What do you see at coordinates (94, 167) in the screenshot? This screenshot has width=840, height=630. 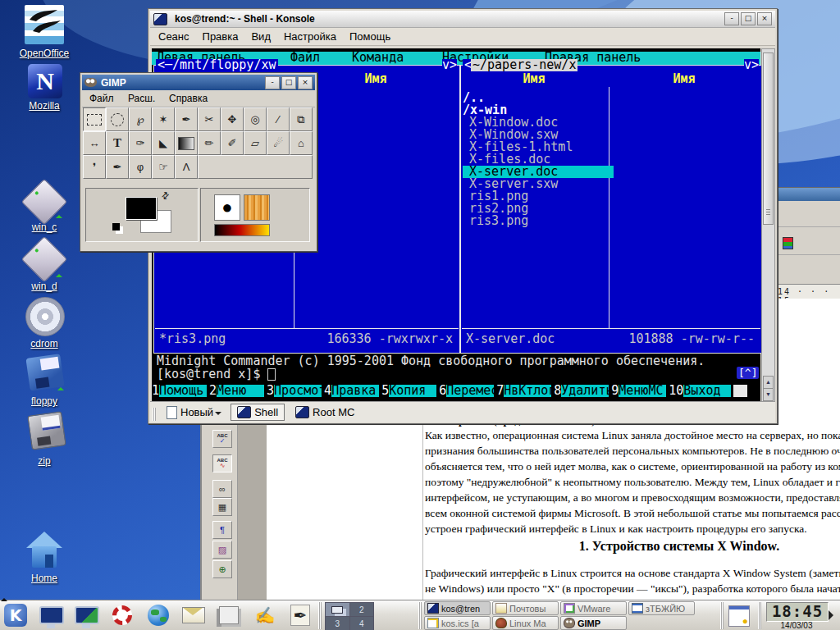 I see `convolve-tool: ❜` at bounding box center [94, 167].